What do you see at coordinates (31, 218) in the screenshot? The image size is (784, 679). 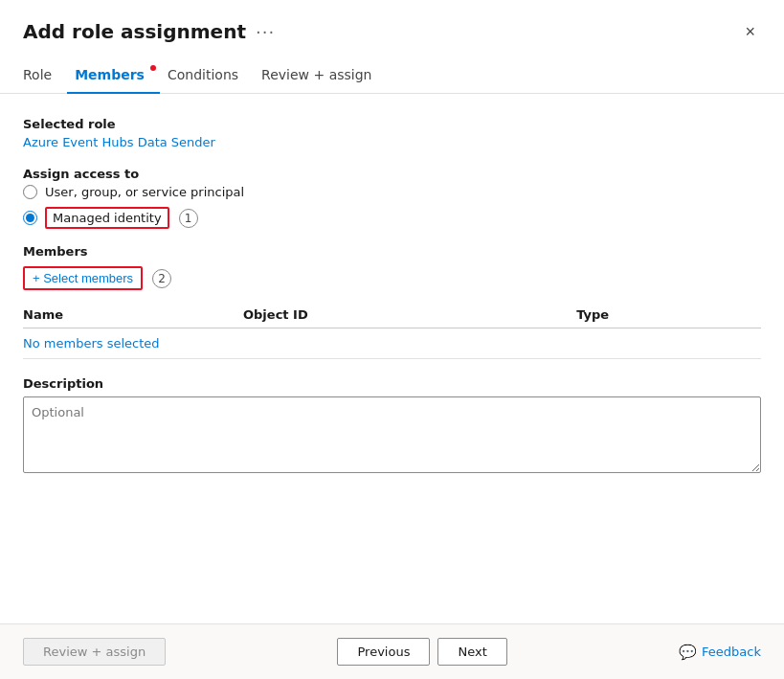 I see `managed-identity-radio` at bounding box center [31, 218].